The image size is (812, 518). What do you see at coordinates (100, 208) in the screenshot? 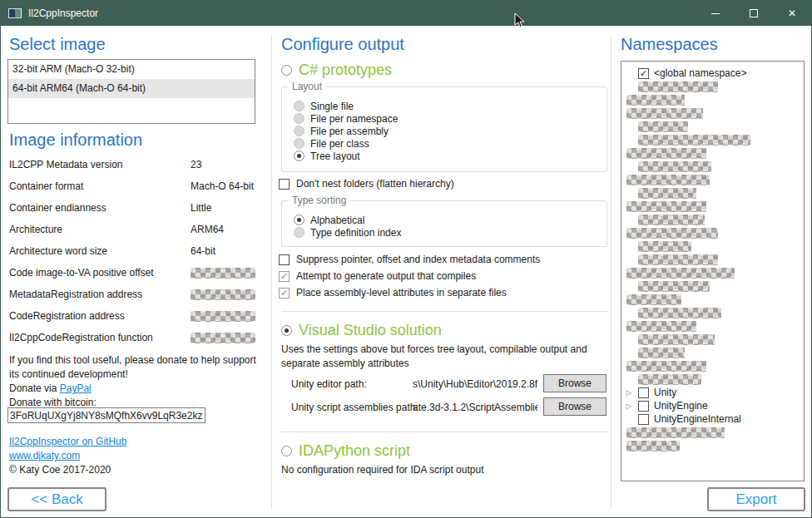
I see `info-label: Container endianness` at bounding box center [100, 208].